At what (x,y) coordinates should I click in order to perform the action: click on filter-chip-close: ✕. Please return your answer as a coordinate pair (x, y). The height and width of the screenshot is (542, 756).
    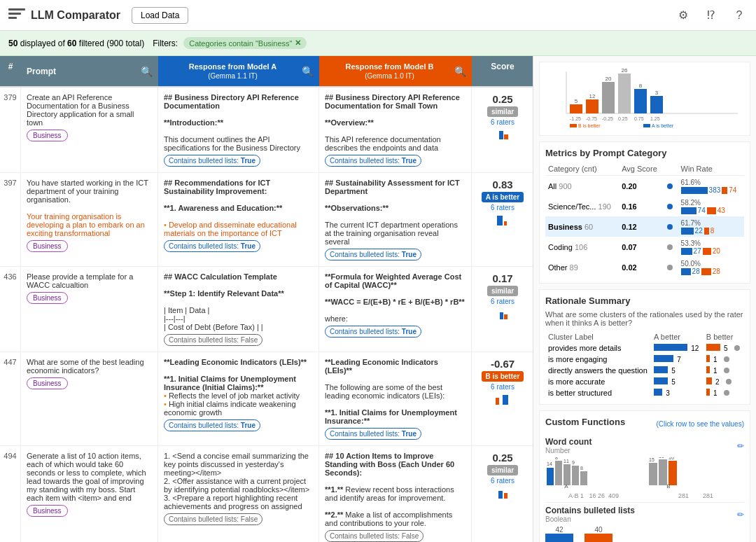
    Looking at the image, I should click on (298, 43).